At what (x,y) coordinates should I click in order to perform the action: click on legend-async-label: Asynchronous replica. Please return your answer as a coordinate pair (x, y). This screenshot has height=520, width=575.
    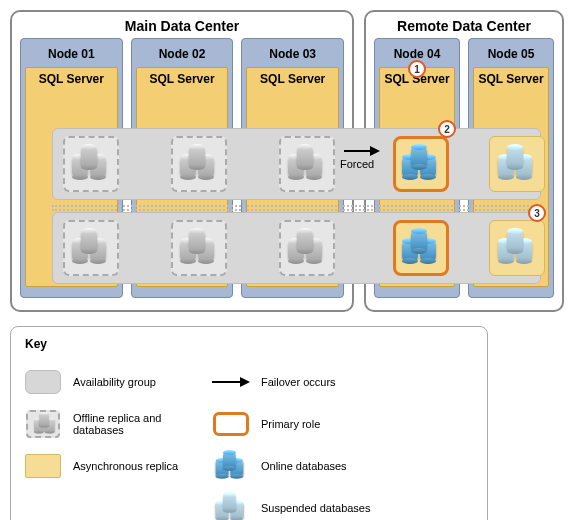
    Looking at the image, I should click on (138, 466).